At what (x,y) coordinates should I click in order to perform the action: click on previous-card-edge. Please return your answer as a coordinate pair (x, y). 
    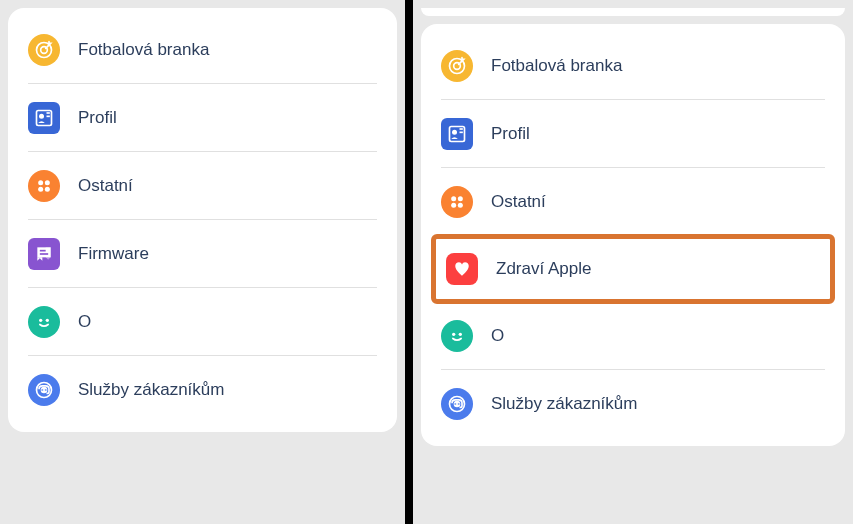
    Looking at the image, I should click on (633, 12).